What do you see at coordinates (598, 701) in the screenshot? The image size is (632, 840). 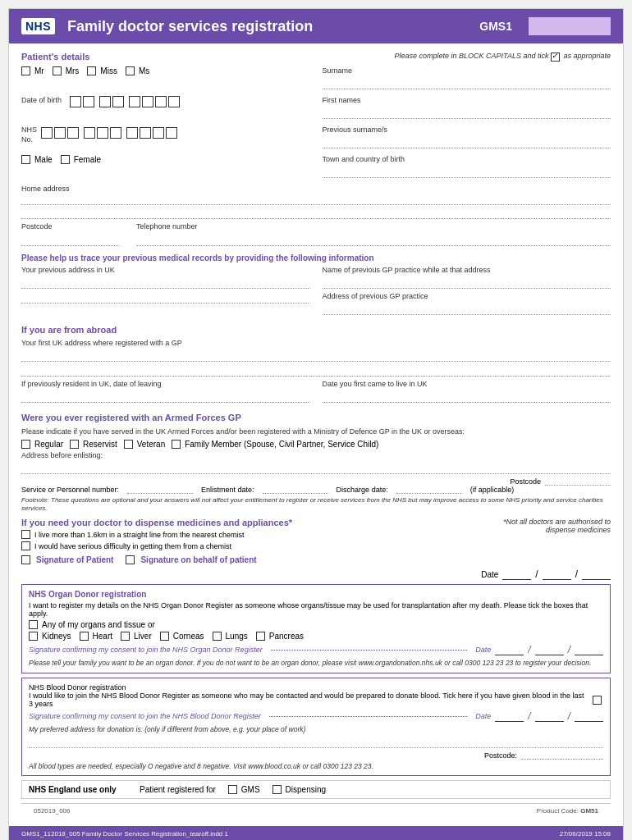 I see `blood-given-checkbox` at bounding box center [598, 701].